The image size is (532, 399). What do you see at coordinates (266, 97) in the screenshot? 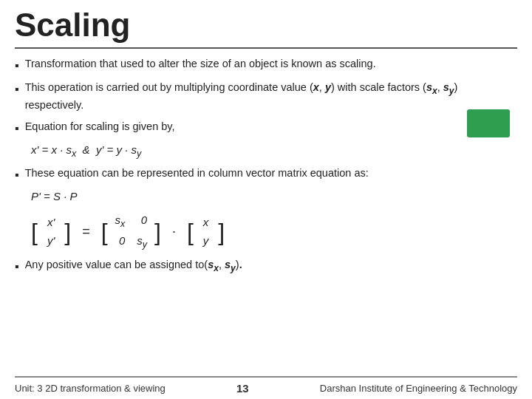
I see `bullet-2: ▪ This operation is carried out by multi…` at bounding box center [266, 97].